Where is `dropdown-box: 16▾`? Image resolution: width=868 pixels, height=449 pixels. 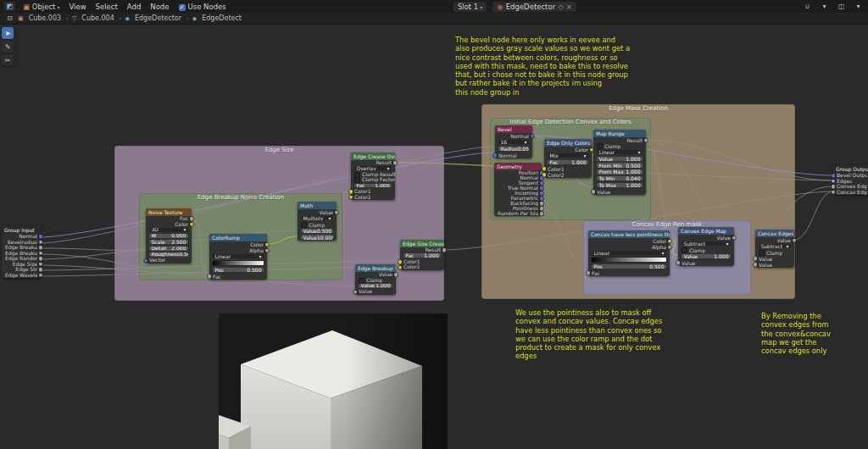 dropdown-box: 16▾ is located at coordinates (514, 142).